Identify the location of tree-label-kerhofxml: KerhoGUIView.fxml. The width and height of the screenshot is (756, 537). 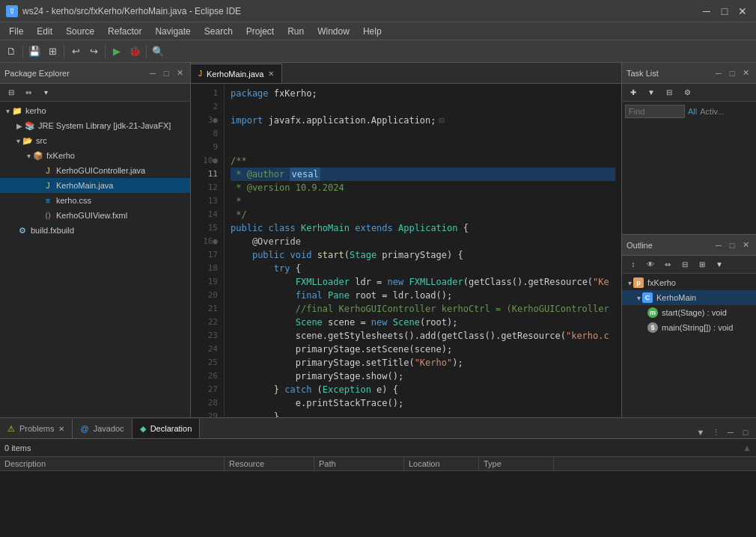
(91, 215).